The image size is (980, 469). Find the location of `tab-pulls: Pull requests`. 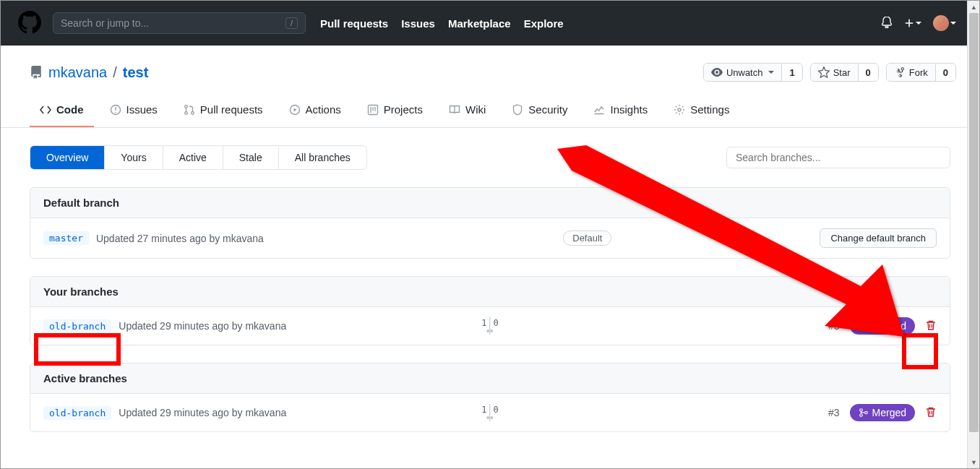

tab-pulls: Pull requests is located at coordinates (223, 111).